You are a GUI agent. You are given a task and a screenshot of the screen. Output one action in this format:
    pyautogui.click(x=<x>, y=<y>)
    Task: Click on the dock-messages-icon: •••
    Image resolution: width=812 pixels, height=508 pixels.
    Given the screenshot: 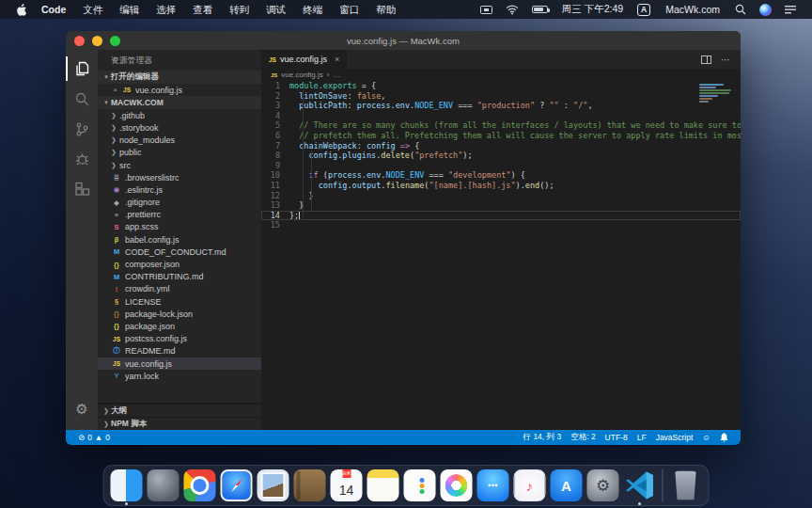 What is the action you would take?
    pyautogui.click(x=493, y=485)
    